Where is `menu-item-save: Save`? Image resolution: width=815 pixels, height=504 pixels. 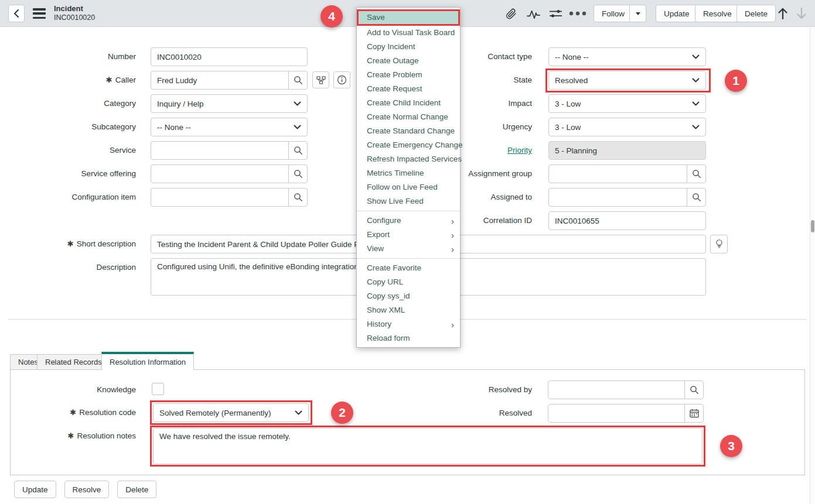 menu-item-save: Save is located at coordinates (408, 18).